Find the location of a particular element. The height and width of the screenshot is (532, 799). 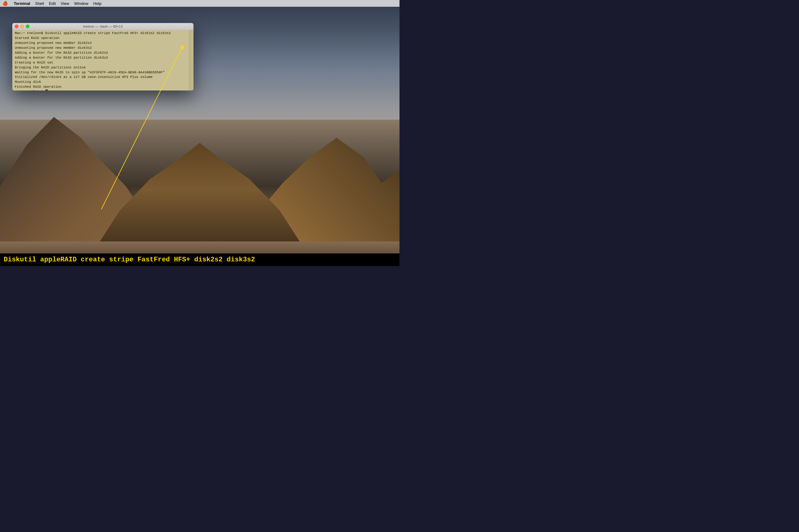

menu-edit: Edit is located at coordinates (52, 3).